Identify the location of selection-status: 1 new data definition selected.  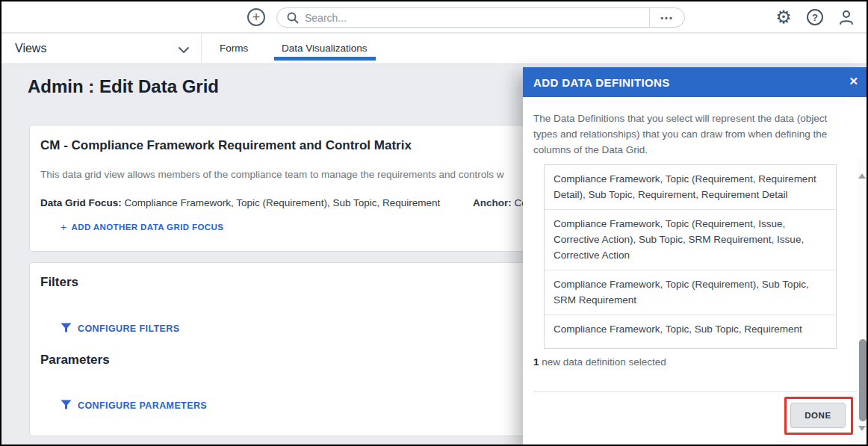
(600, 362).